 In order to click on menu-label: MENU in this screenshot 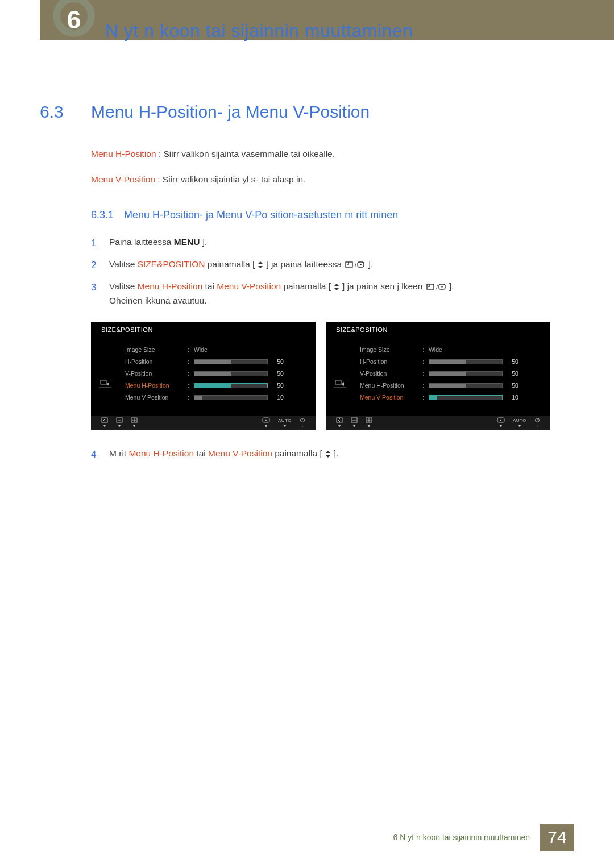, I will do `click(187, 242)`.